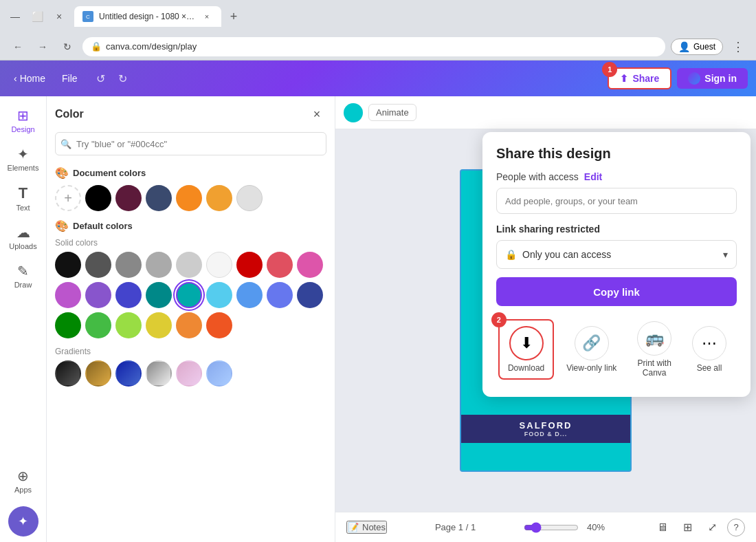  What do you see at coordinates (191, 144) in the screenshot?
I see `color-search-input` at bounding box center [191, 144].